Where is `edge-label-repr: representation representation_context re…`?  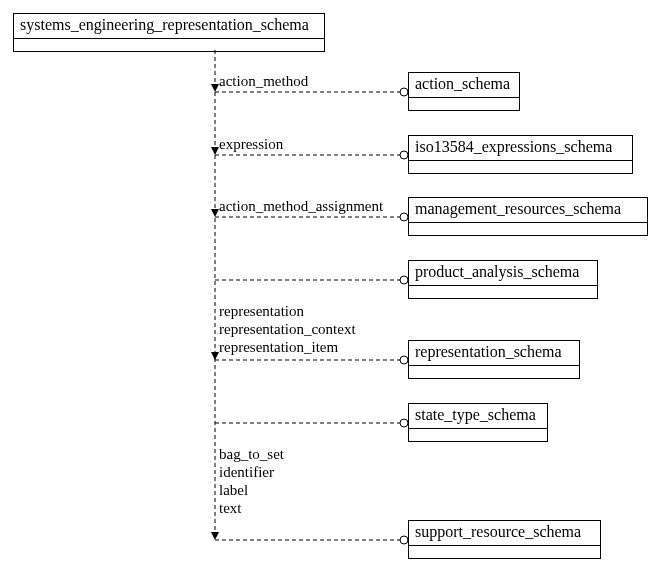
edge-label-repr: representation representation_context re… is located at coordinates (288, 329).